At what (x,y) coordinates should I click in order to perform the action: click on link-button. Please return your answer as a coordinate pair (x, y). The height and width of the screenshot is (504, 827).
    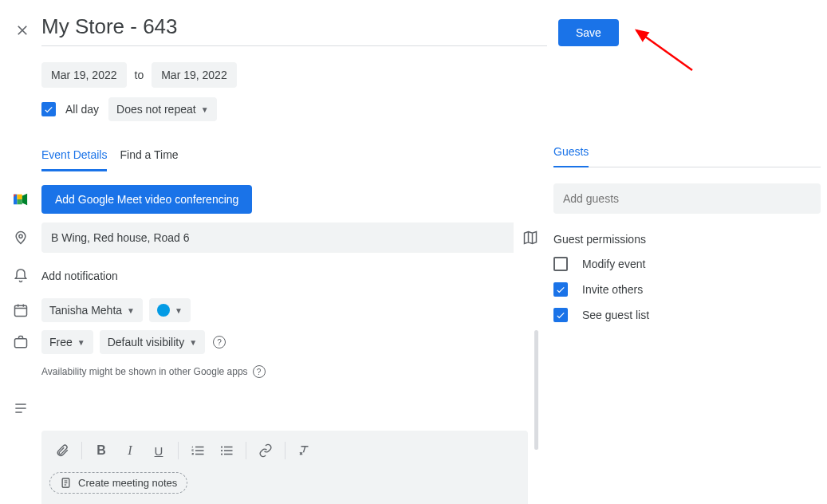
    Looking at the image, I should click on (266, 451).